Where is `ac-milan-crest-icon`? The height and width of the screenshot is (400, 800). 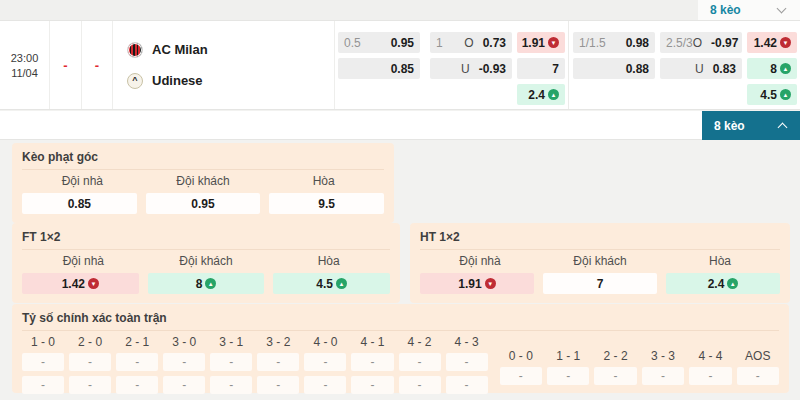
ac-milan-crest-icon is located at coordinates (135, 50).